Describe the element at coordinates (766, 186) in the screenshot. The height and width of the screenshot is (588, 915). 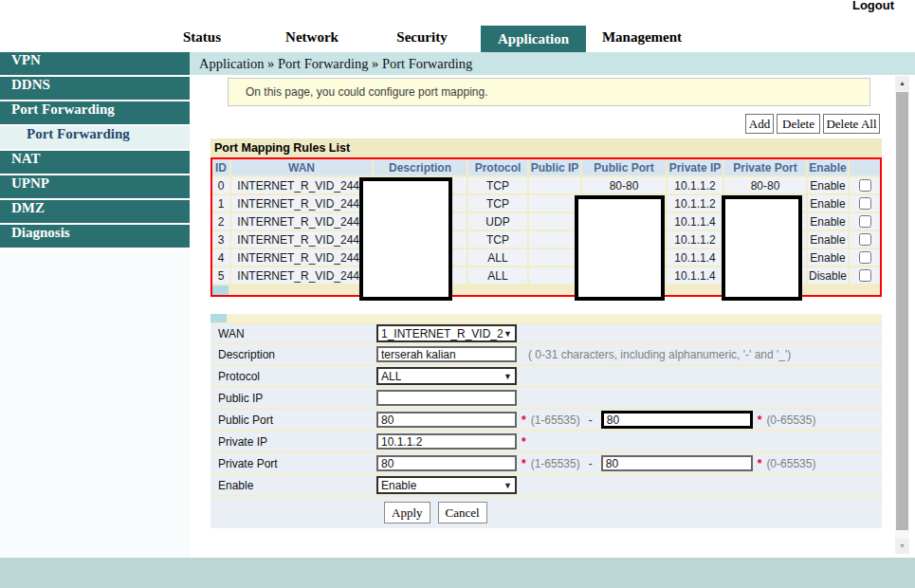
I see `cell-private-port: 80-80` at that location.